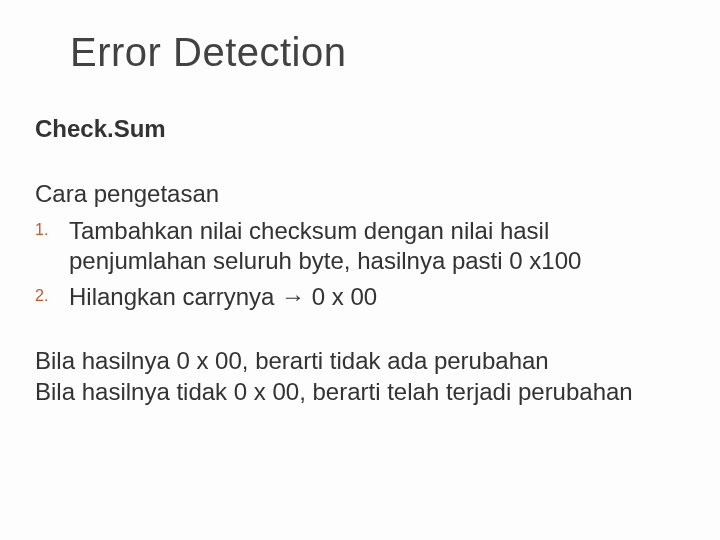 The width and height of the screenshot is (720, 540). Describe the element at coordinates (127, 194) in the screenshot. I see `section-label: Cara pengetasan` at that location.